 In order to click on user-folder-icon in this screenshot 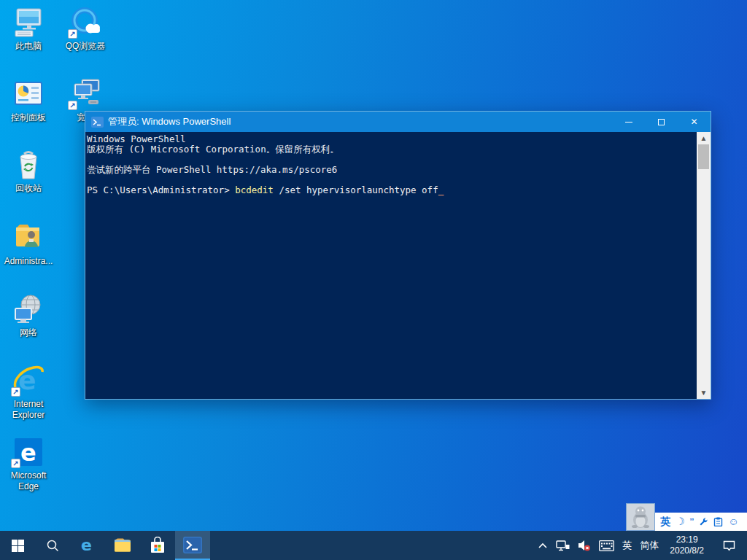, I will do `click(28, 238)`.